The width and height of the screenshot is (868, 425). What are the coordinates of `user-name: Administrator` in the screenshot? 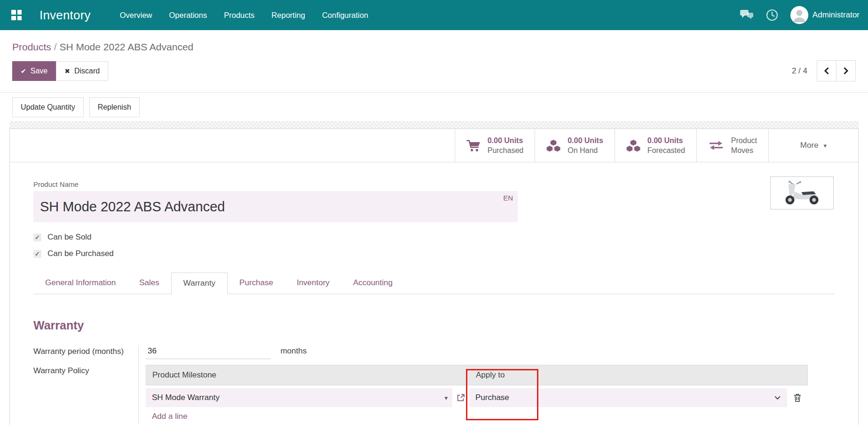 It's located at (836, 15).